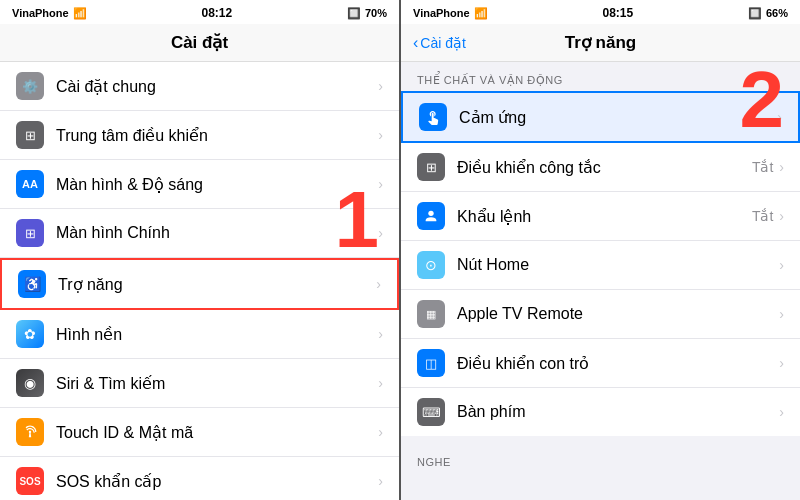 The image size is (800, 500). What do you see at coordinates (380, 334) in the screenshot?
I see `left-chevron-hinh-nen: ›` at bounding box center [380, 334].